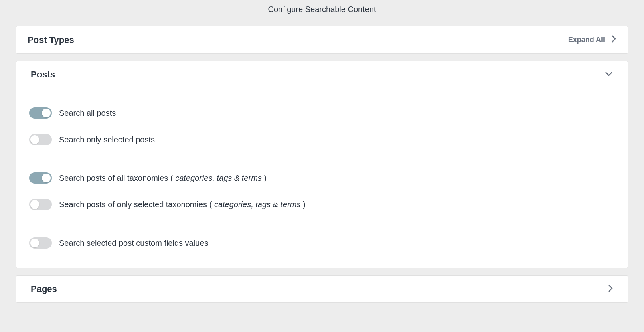  What do you see at coordinates (41, 140) in the screenshot?
I see `toggle-switch-search-selected-posts` at bounding box center [41, 140].